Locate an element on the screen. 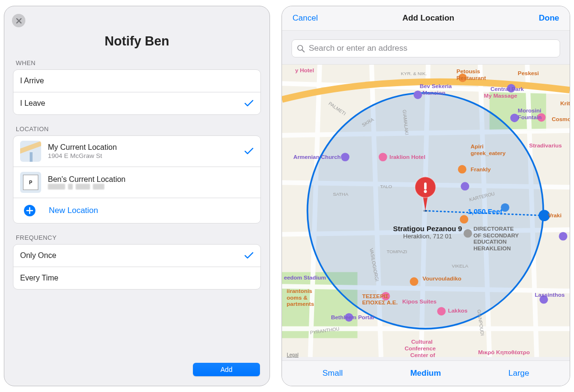 This screenshot has width=574, height=392. when-option-label: I Leave is located at coordinates (33, 103).